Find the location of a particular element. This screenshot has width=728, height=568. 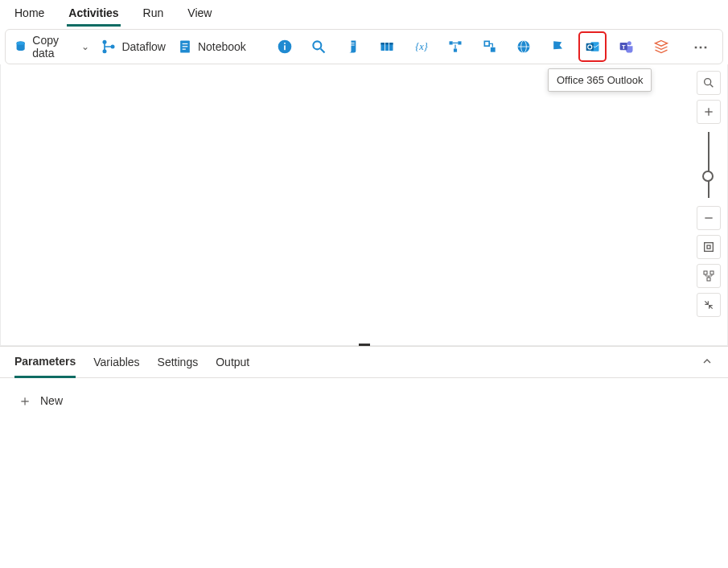

script-icon is located at coordinates (353, 47).